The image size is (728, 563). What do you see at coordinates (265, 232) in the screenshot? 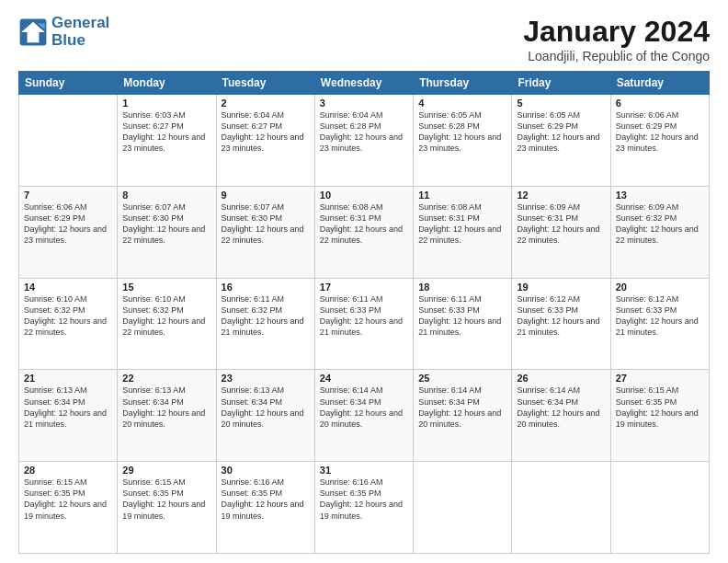
I see `calendar-cell: 9Sunrise: 6:07 AMSunset: 6:30 PMDaylight…` at bounding box center [265, 232].